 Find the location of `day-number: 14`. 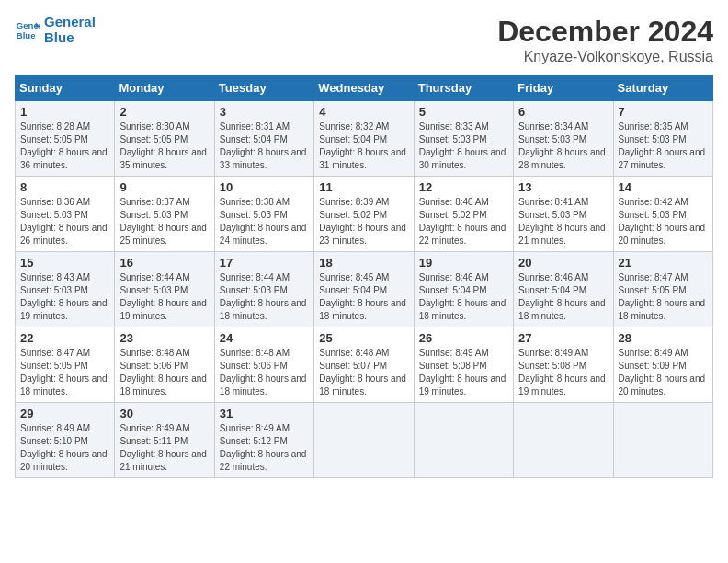

day-number: 14 is located at coordinates (664, 188).